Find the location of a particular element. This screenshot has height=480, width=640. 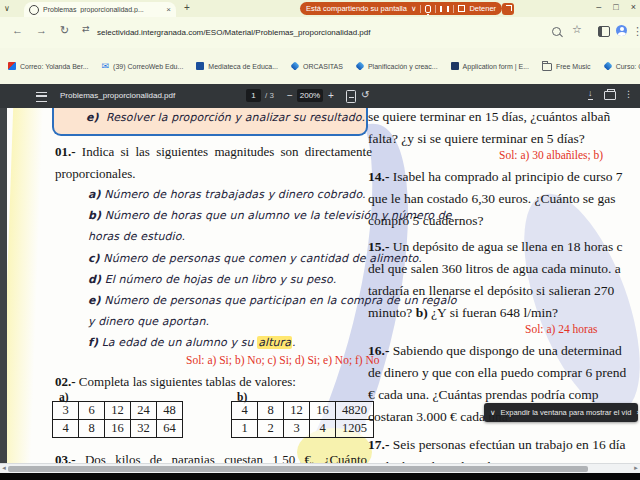

window-controls: – □ × is located at coordinates (616, 7).